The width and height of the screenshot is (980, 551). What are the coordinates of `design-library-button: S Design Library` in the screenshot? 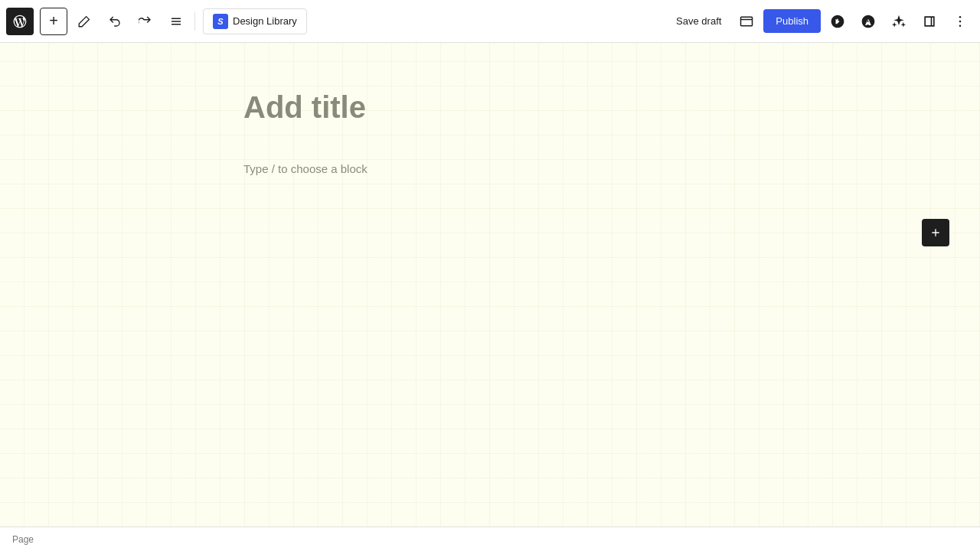 It's located at (255, 21).